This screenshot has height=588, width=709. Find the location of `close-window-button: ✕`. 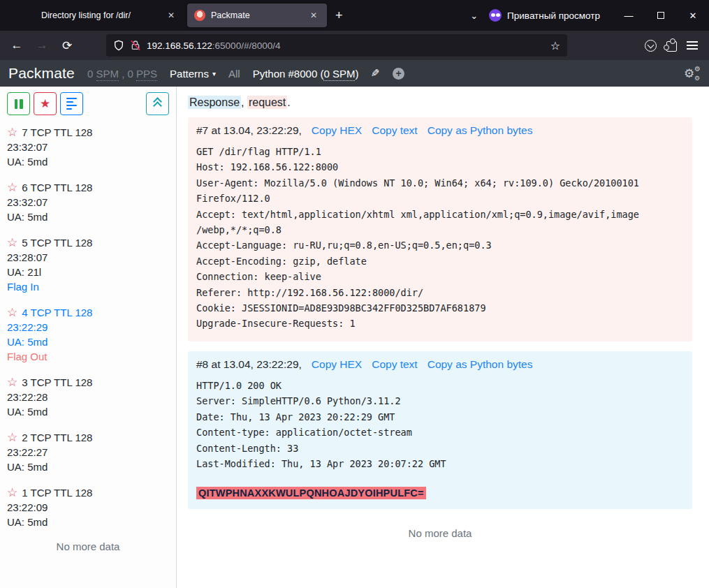

close-window-button: ✕ is located at coordinates (693, 15).